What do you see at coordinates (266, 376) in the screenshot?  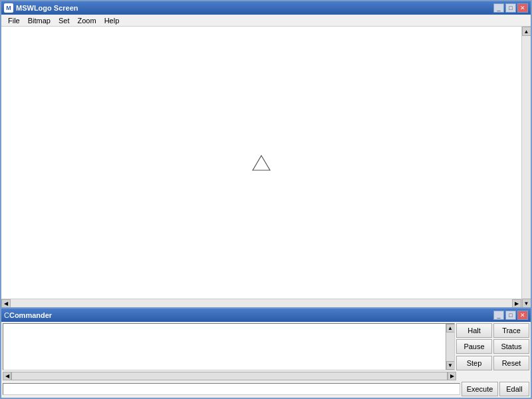 I see `output-h-scroll: ◀ ▶` at bounding box center [266, 376].